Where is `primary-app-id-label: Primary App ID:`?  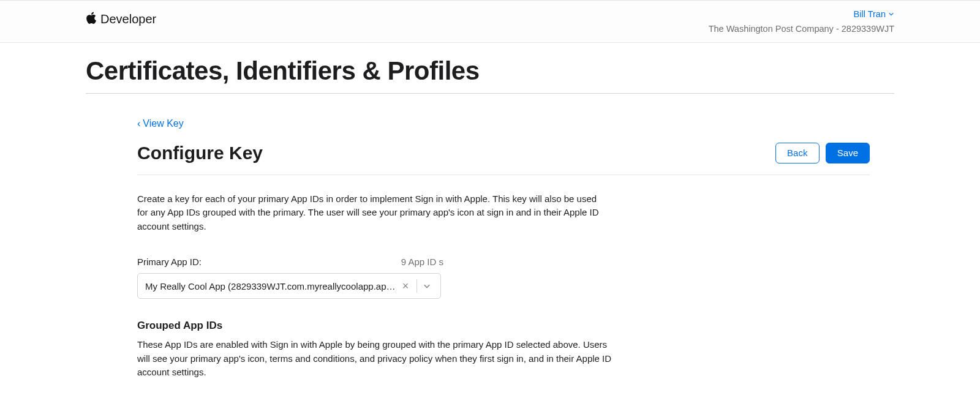 primary-app-id-label: Primary App ID: is located at coordinates (169, 262).